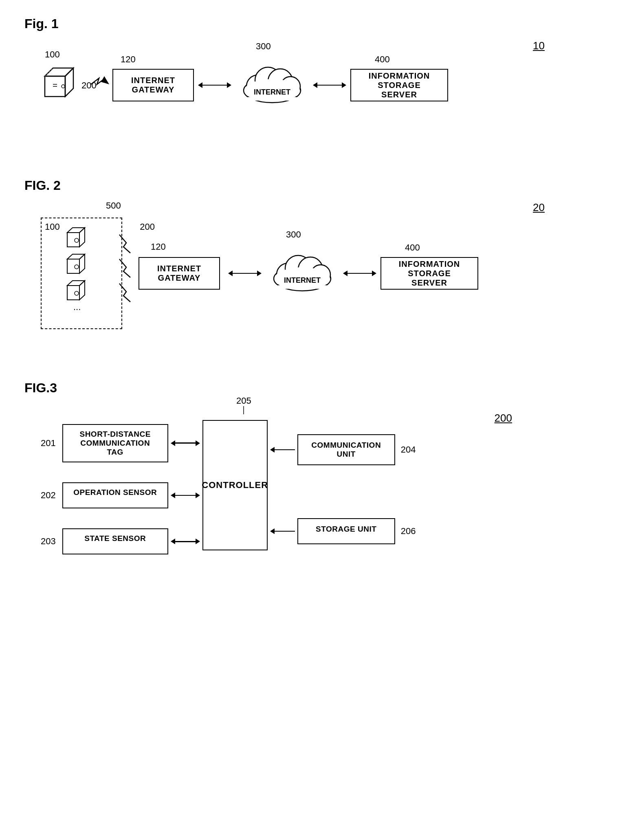 The height and width of the screenshot is (840, 618). Describe the element at coordinates (293, 235) in the screenshot. I see `fig2-internet-ref: 300` at that location.